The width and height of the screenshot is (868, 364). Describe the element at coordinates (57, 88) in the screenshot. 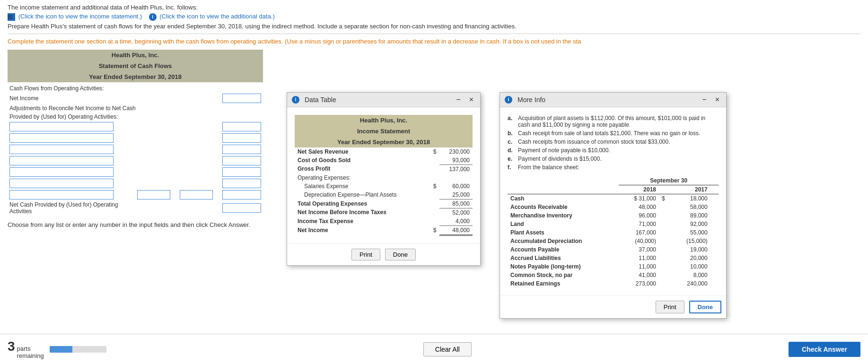

I see `section1-text: Cash Flows from Operating Activities:` at that location.